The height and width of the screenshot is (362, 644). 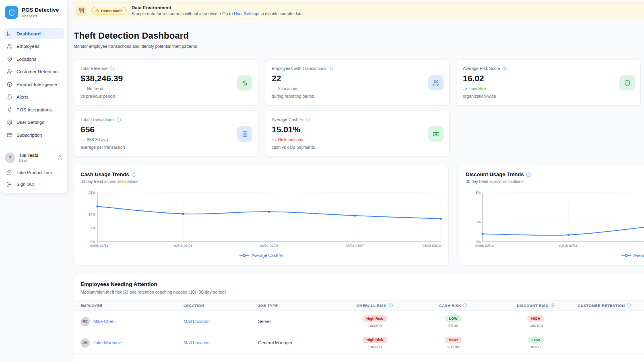 I want to click on sign-out-button: Sign Out, so click(x=34, y=184).